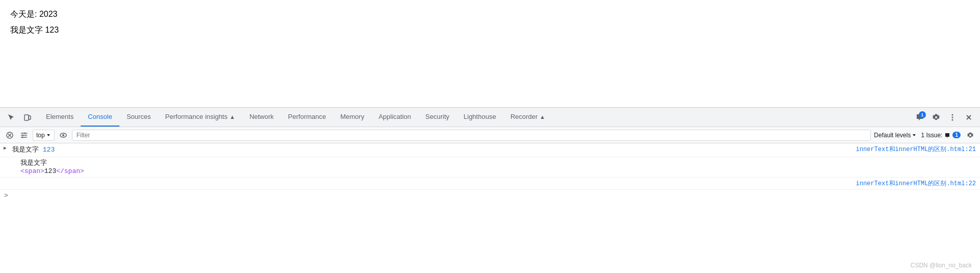  What do you see at coordinates (916, 149) in the screenshot?
I see `log-source-link-1: innerText和innerHTML的区别.html:21` at bounding box center [916, 149].